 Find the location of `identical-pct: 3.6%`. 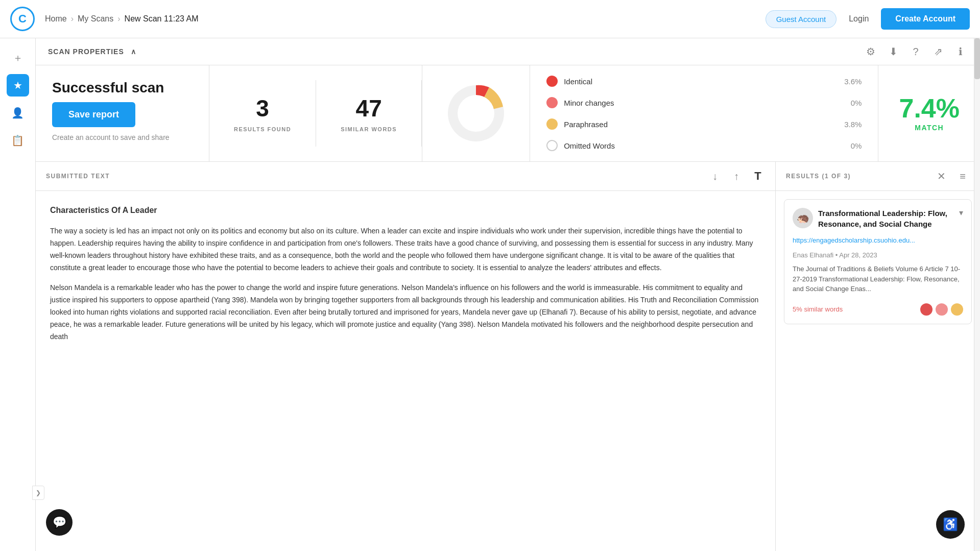

identical-pct: 3.6% is located at coordinates (851, 82).